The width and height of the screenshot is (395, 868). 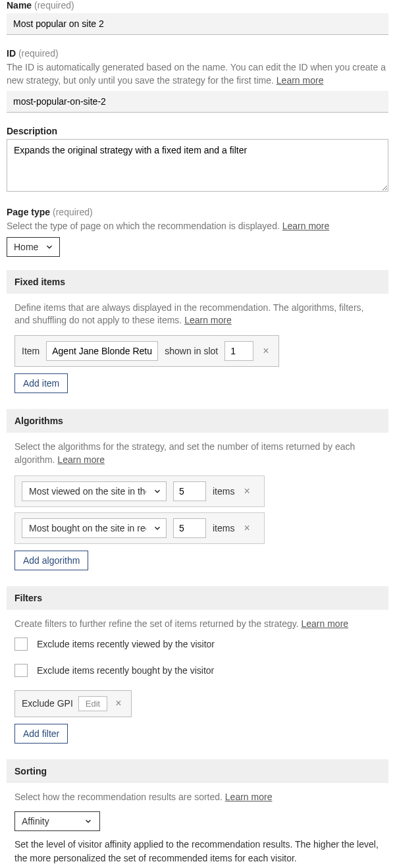 I want to click on page-type-required: (required), so click(x=72, y=212).